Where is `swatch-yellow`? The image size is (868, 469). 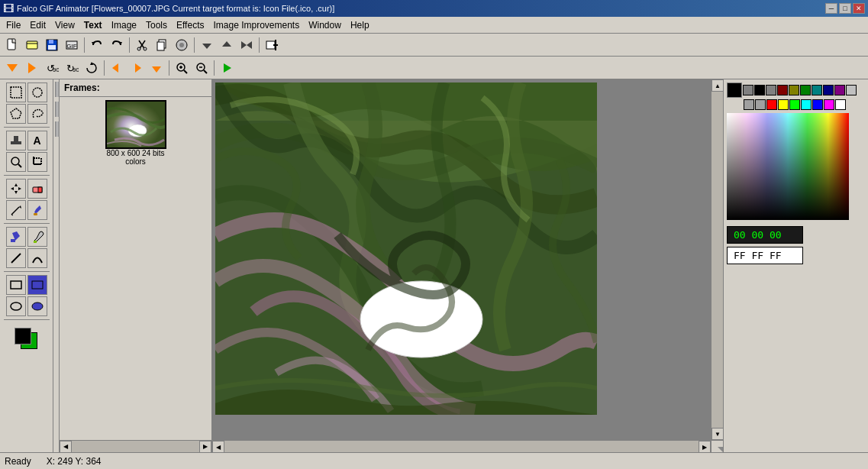 swatch-yellow is located at coordinates (783, 105).